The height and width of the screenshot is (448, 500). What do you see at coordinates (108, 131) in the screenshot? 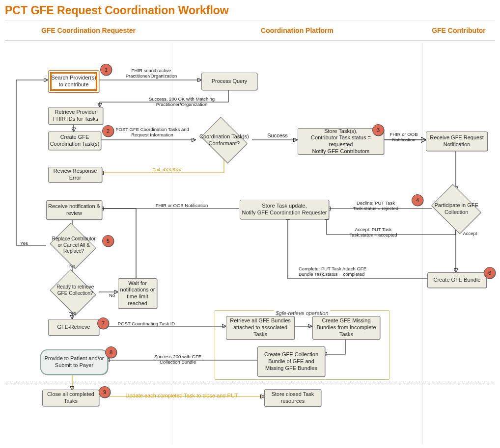
I see `step-badge-2: 2` at bounding box center [108, 131].